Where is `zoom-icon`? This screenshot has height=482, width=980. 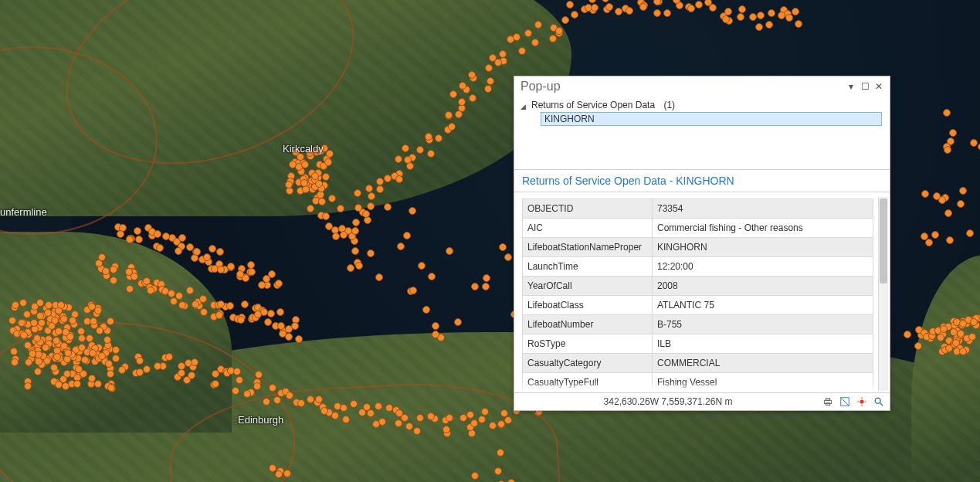
zoom-icon is located at coordinates (879, 402).